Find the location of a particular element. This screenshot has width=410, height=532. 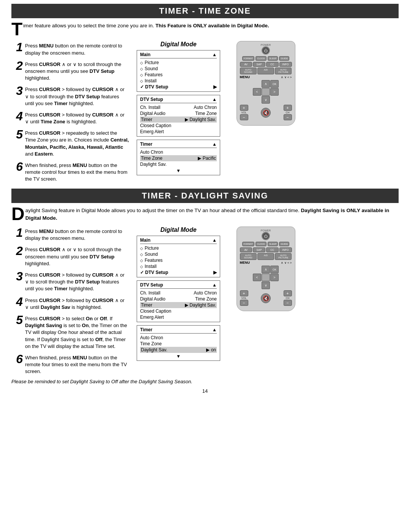

dpad-up: ∧ is located at coordinates (266, 84).